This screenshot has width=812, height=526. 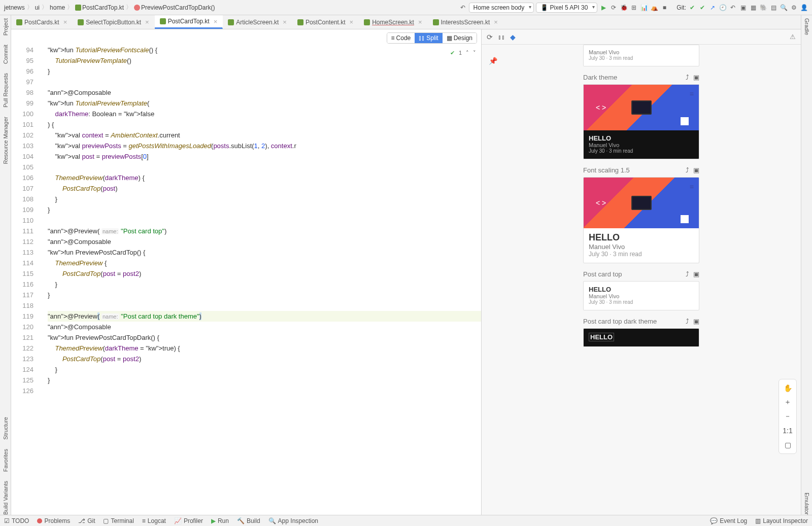 What do you see at coordinates (763, 8) in the screenshot?
I see `sync-gradle-icon: 🐘` at bounding box center [763, 8].